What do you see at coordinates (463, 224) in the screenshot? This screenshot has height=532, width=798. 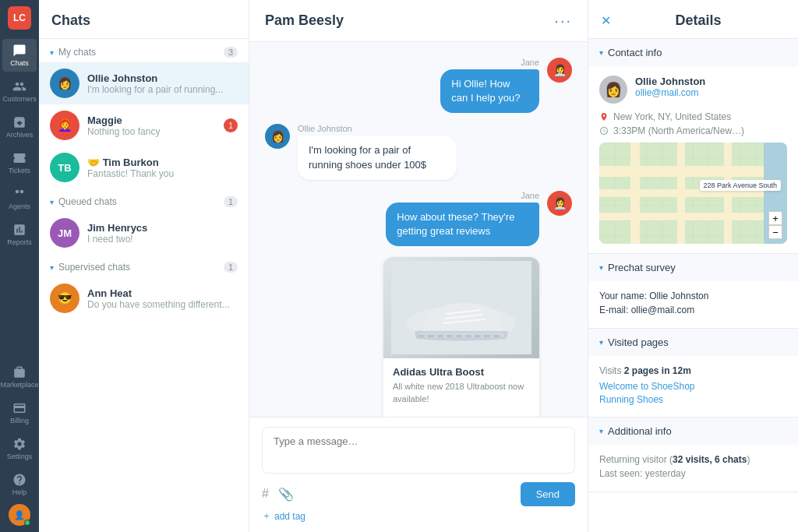 I see `msg-bubble-3: How about these? They're getting great r…` at bounding box center [463, 224].